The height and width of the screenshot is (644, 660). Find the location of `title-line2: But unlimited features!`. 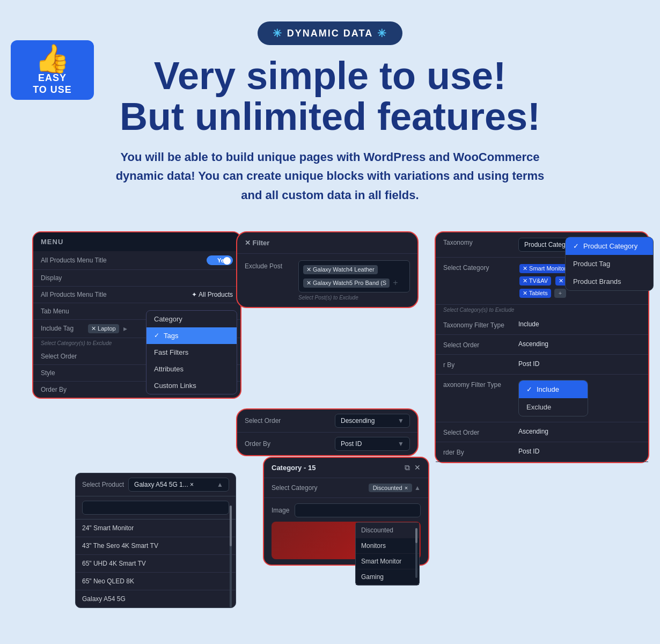

title-line2: But unlimited features! is located at coordinates (330, 117).